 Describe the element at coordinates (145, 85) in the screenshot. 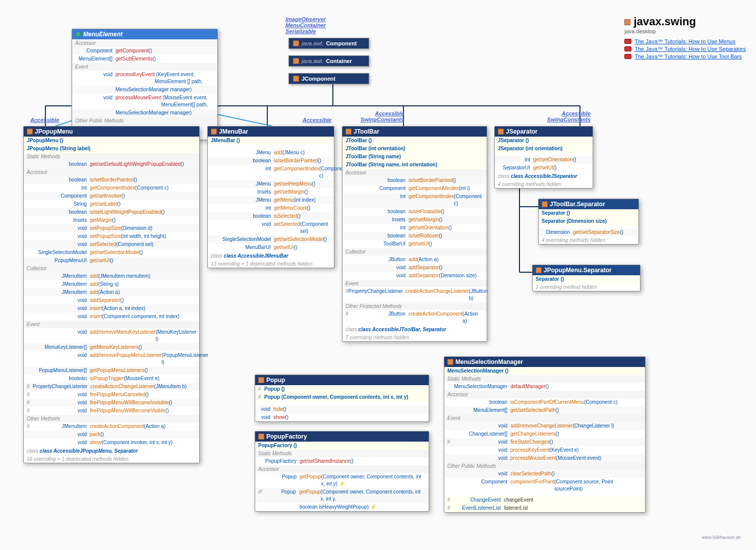

I see `menuelement-box: MenuElement Accessor ComponentgetCompone…` at that location.